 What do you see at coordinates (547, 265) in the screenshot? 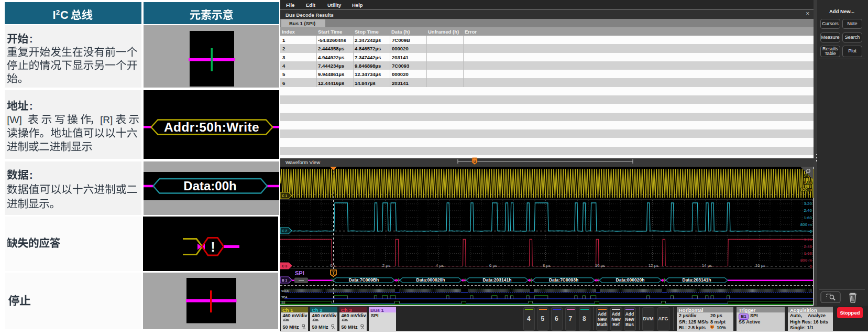
I see `svg-text: 8 µs` at bounding box center [547, 265].